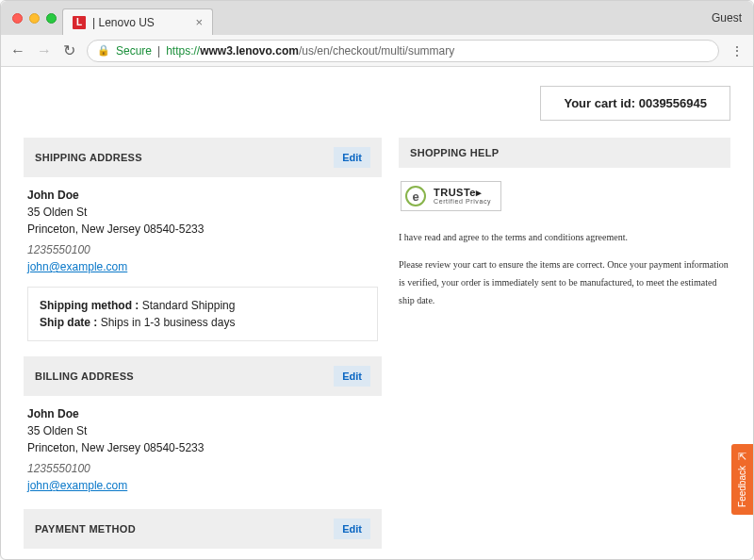  I want to click on review-cart-text: Please review your cart to ensure the it…, so click(565, 283).